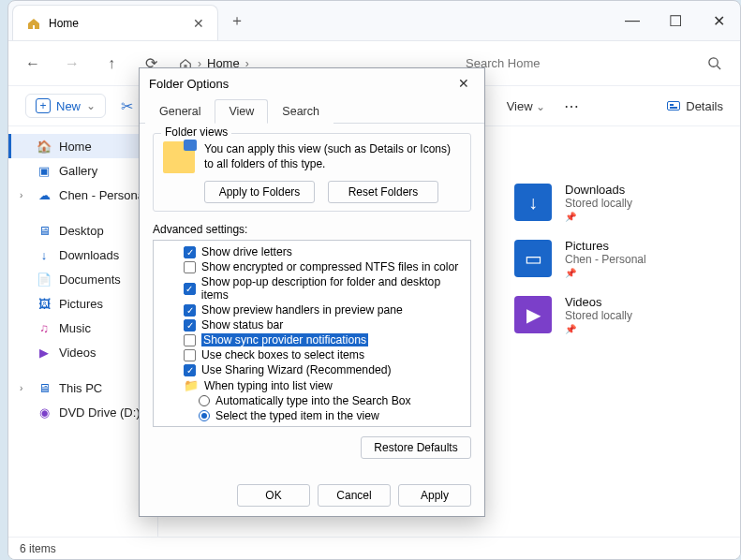 The image size is (741, 560). What do you see at coordinates (333, 288) in the screenshot?
I see `adv-label: Show pop-up description for folder and d…` at bounding box center [333, 288].